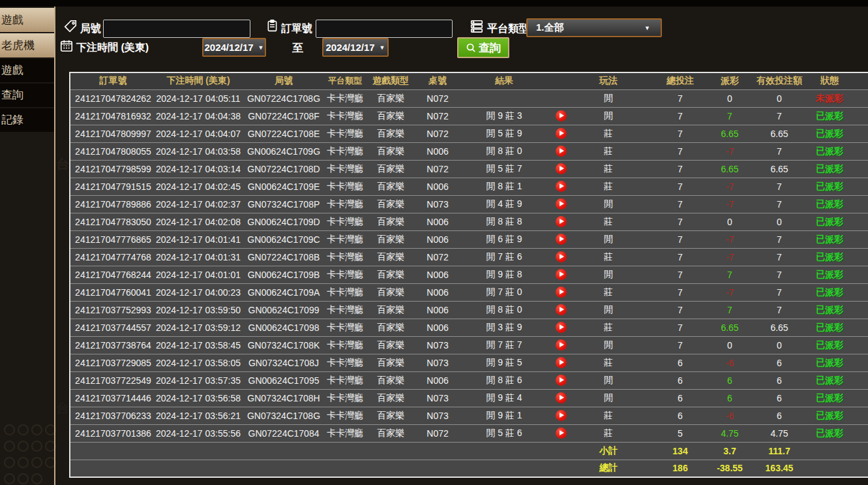 This screenshot has height=485, width=868. What do you see at coordinates (12, 120) in the screenshot?
I see `sidebar-item-label: 記錄` at bounding box center [12, 120].